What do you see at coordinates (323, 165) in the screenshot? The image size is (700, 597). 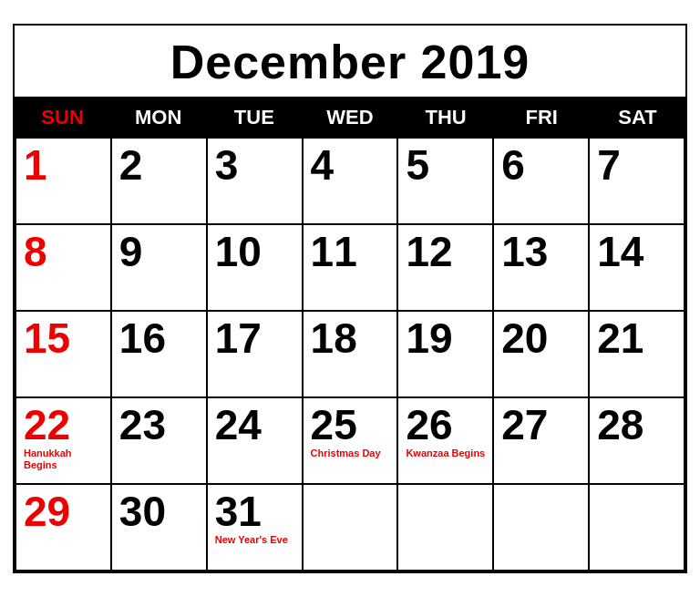 I see `cell-date: 4` at bounding box center [323, 165].